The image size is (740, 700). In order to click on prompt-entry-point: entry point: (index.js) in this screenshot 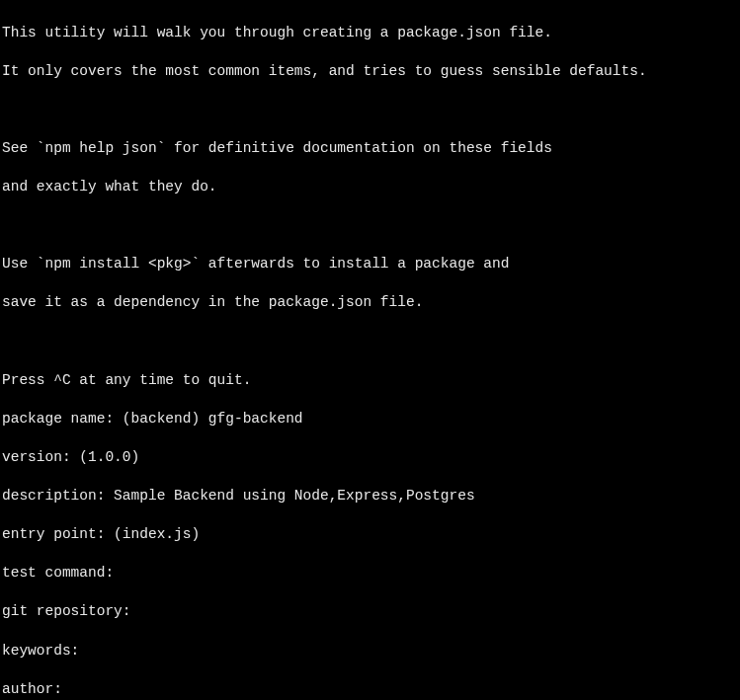, I will do `click(370, 535)`.